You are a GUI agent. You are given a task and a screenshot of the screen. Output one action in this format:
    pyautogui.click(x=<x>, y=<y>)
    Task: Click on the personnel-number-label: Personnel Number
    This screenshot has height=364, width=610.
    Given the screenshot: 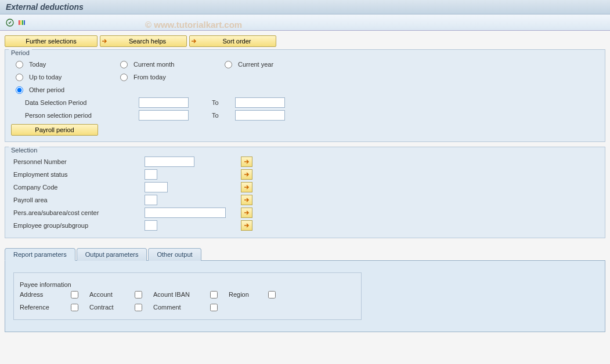 What is the action you would take?
    pyautogui.click(x=78, y=162)
    